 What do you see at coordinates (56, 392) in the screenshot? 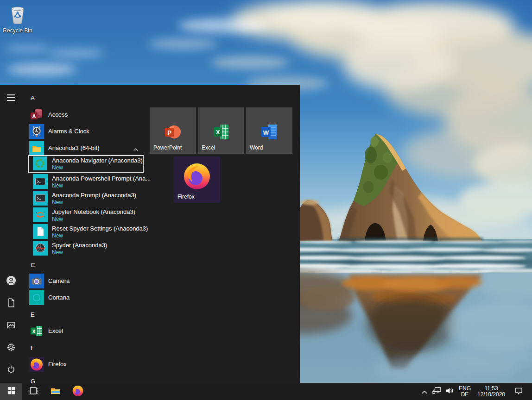
I see `file-explorer-icon` at bounding box center [56, 392].